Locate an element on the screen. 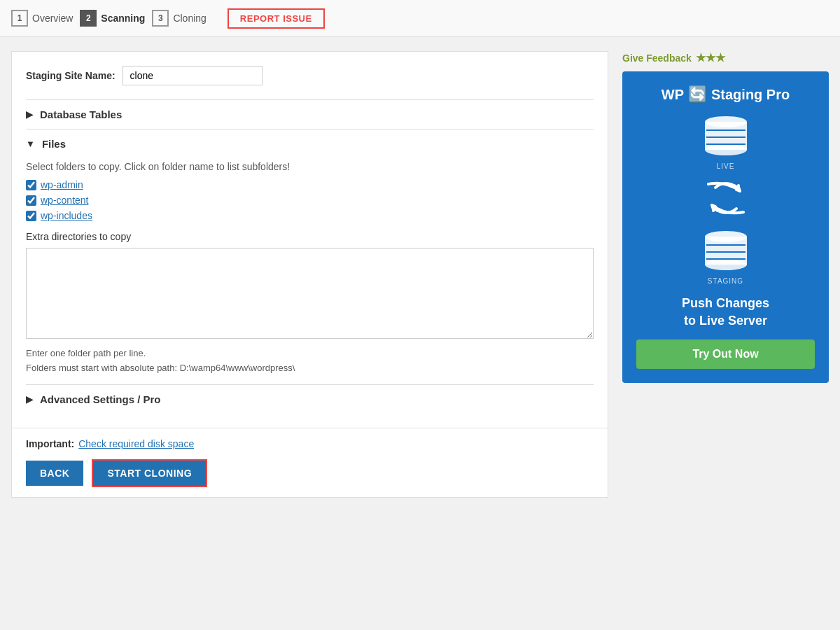 The height and width of the screenshot is (630, 840). files-header: ▼ Files is located at coordinates (309, 144).